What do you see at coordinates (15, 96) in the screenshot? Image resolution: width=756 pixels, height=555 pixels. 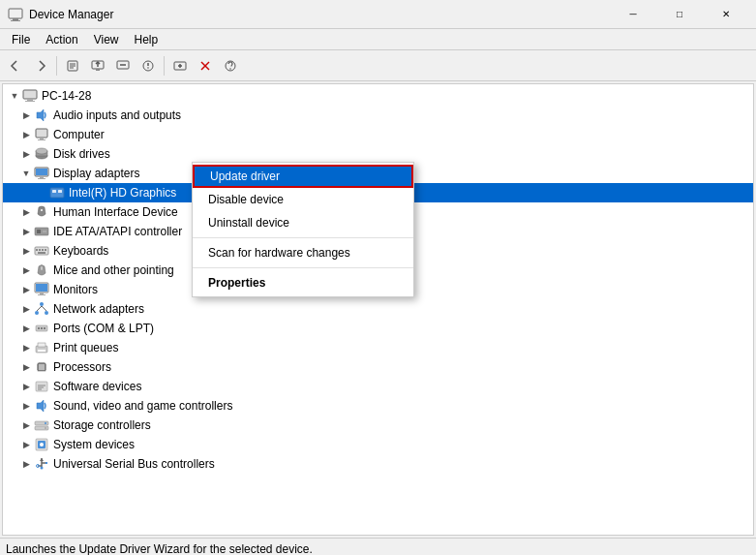 I see `expand-root: ▼` at bounding box center [15, 96].